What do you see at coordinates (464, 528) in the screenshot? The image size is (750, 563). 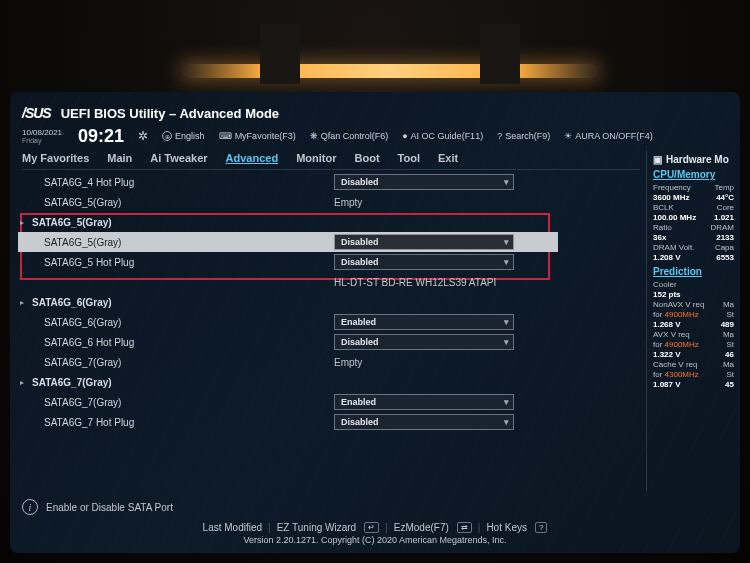 I see `switch-key-icon: ⇄` at bounding box center [464, 528].